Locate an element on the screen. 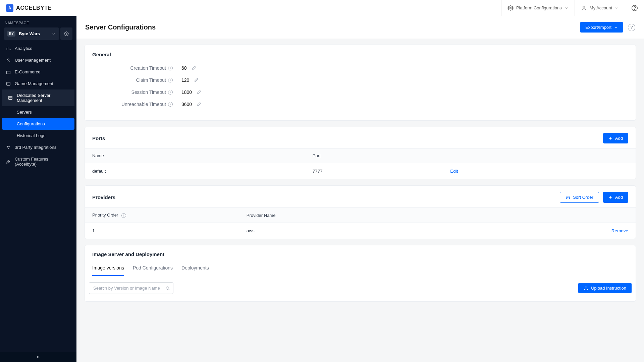  sidebar-item-3rd-party: 3rd Party Integrations is located at coordinates (38, 147).